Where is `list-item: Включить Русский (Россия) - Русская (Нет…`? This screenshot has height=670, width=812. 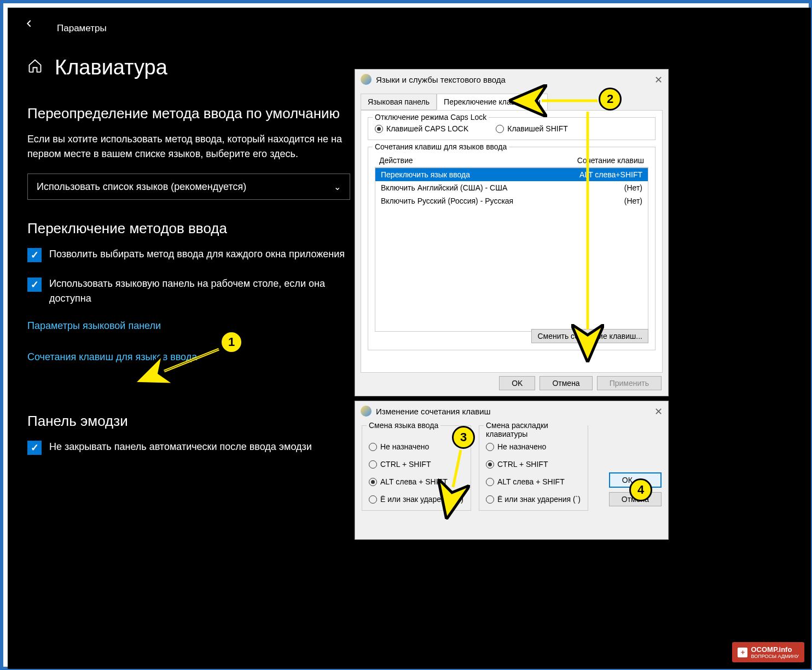
list-item: Включить Русский (Россия) - Русская (Нет… is located at coordinates (512, 201).